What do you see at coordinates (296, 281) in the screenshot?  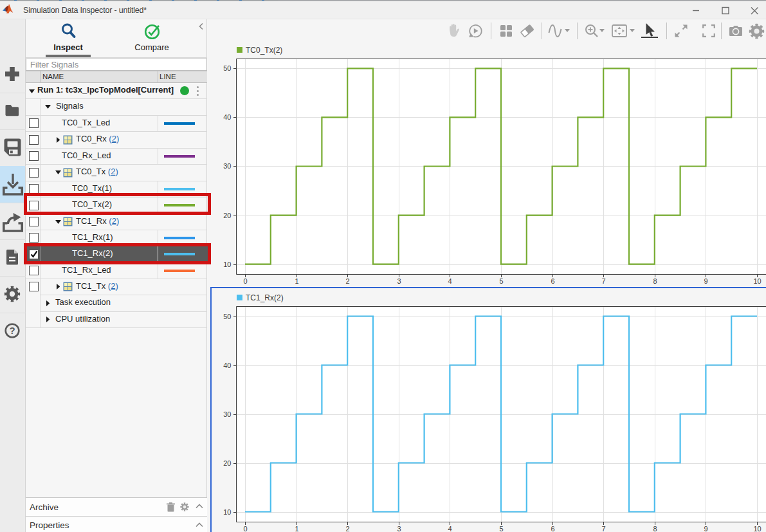 I see `svg-text: 1` at bounding box center [296, 281].